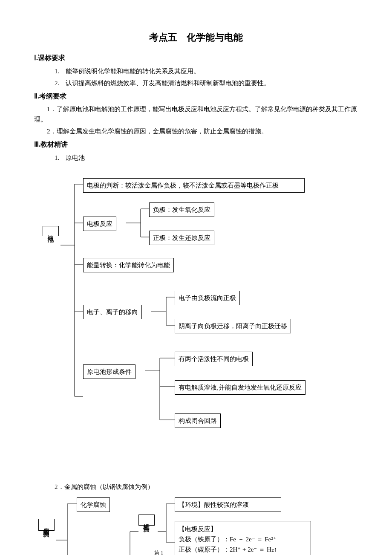 The image size is (392, 555). Describe the element at coordinates (243, 529) in the screenshot. I see `label-electrode-reaction: 【电极反应】` at that location.